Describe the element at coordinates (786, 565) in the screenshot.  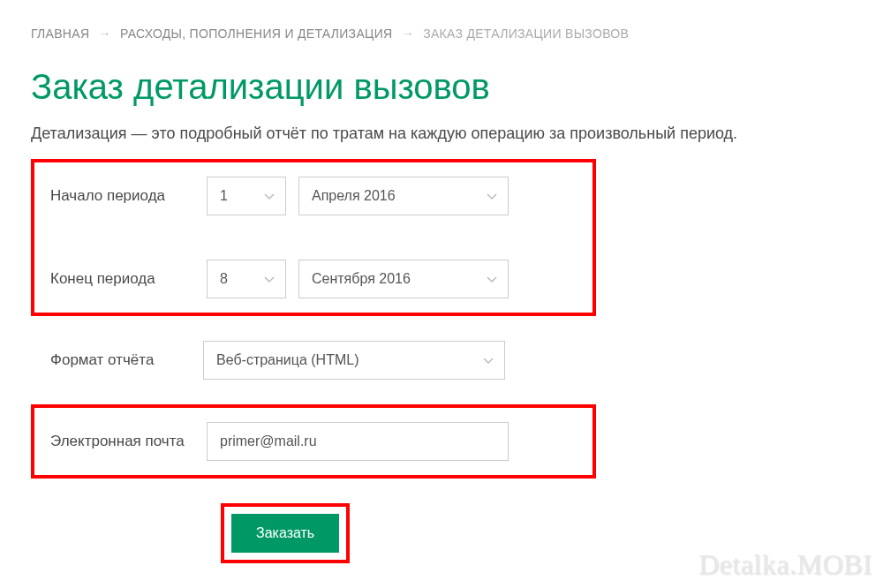
I see `watermark: Detalka.MOBI` at that location.